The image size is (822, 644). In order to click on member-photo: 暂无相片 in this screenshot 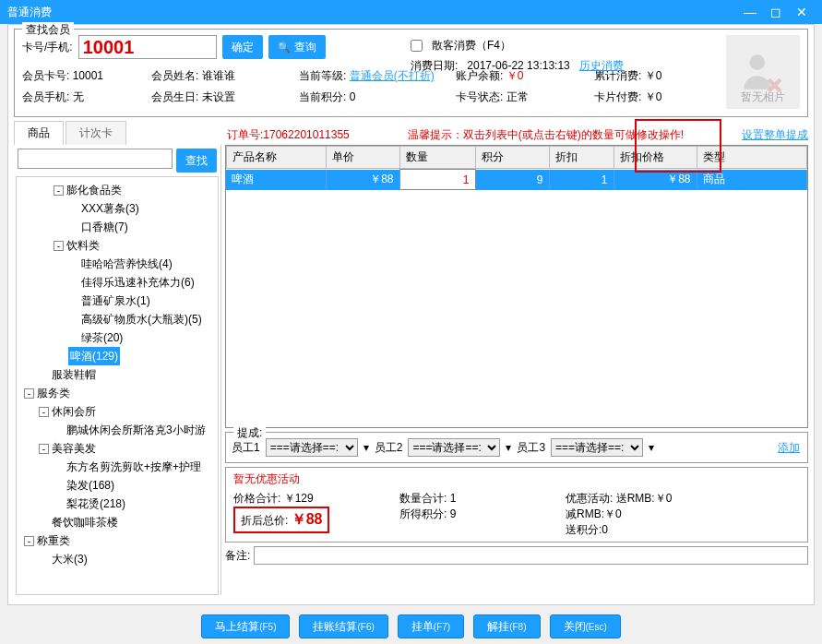, I will do `click(763, 72)`.